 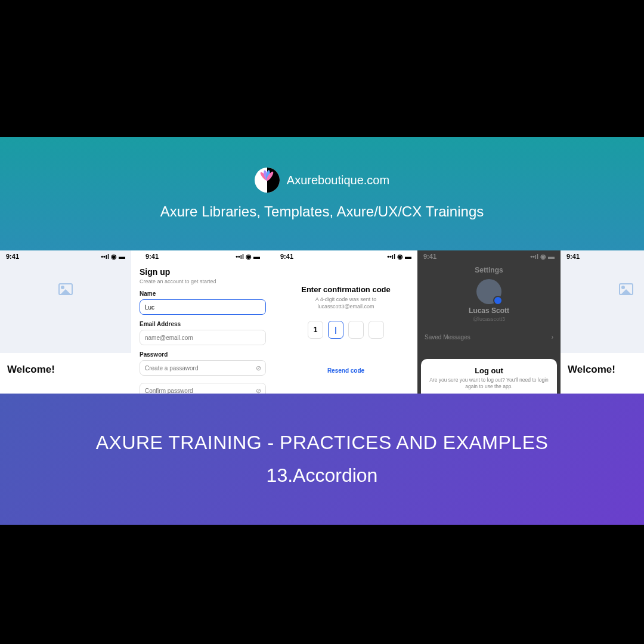 What do you see at coordinates (602, 256) in the screenshot?
I see `status-bar: 9:41` at bounding box center [602, 256].